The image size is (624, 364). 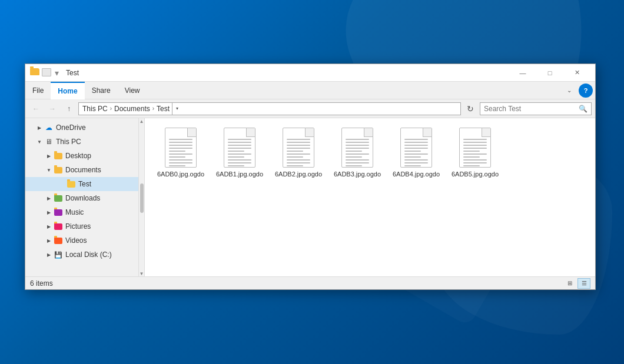 What do you see at coordinates (36, 109) in the screenshot?
I see `back-button: ←` at bounding box center [36, 109].